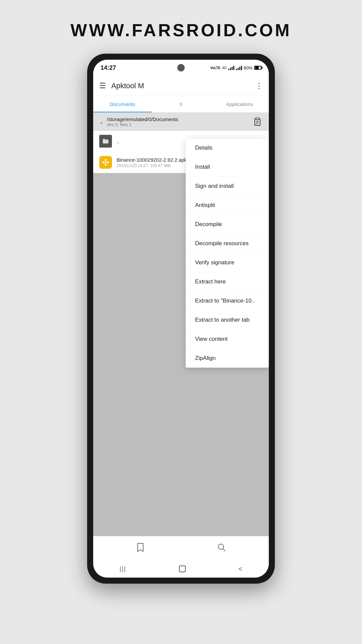  Describe the element at coordinates (227, 339) in the screenshot. I see `menu-item-view-content: View content` at that location.